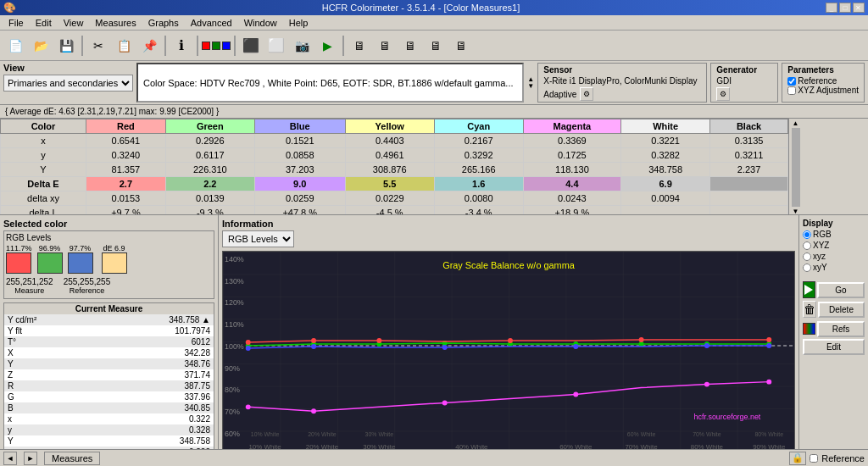 This screenshot has width=868, height=466. What do you see at coordinates (807, 257) in the screenshot?
I see `radio-xyz2` at bounding box center [807, 257].